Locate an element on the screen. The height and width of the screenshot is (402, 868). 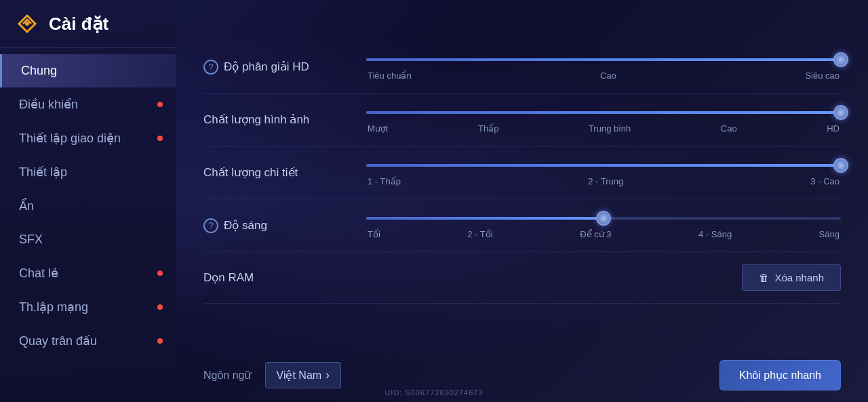
setting-label-do-phan-giai: ? Độ phân giải HD is located at coordinates (278, 67).